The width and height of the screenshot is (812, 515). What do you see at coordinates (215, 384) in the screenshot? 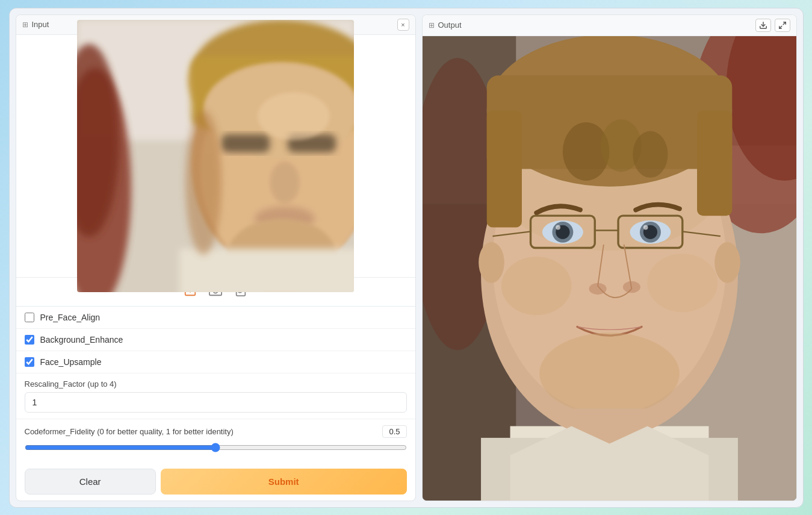
I see `controls-area: Pre_Face_Align Background_Enhance Face_U…` at bounding box center [215, 384].